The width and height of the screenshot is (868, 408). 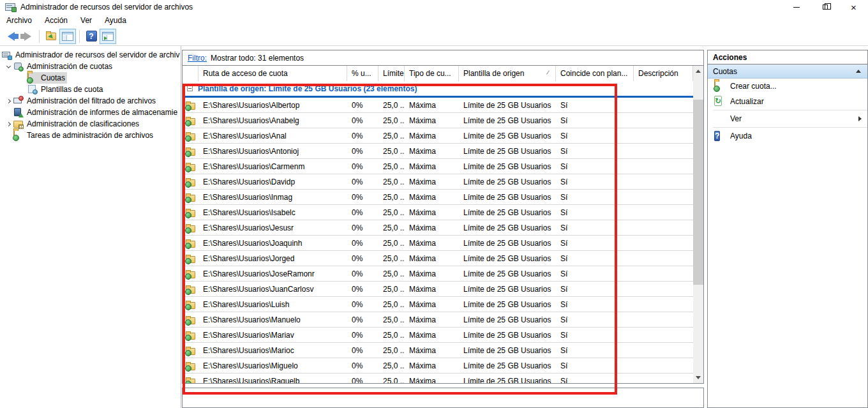 What do you see at coordinates (548, 72) in the screenshot?
I see `sort-indicator-icon` at bounding box center [548, 72].